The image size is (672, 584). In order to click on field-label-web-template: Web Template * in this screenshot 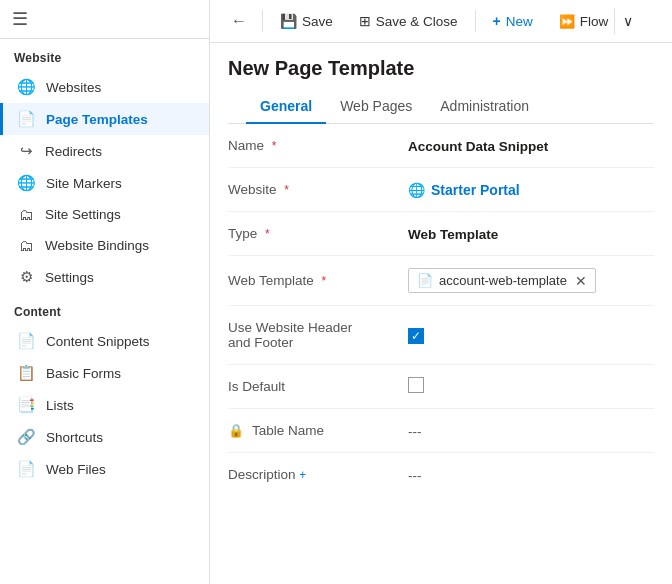, I will do `click(318, 281)`.